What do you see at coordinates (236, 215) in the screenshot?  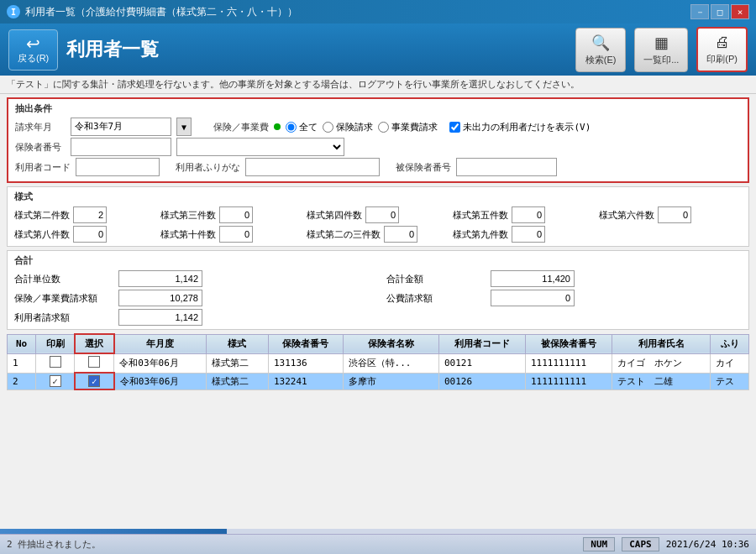 I see `style-3-input` at bounding box center [236, 215].